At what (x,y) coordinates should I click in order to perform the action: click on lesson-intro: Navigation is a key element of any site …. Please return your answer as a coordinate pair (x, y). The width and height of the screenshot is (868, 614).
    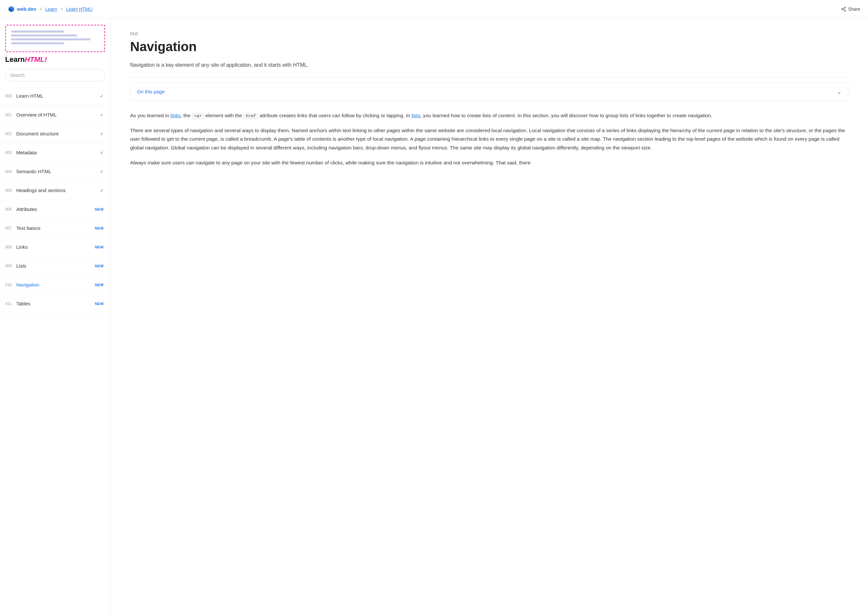
    Looking at the image, I should click on (489, 65).